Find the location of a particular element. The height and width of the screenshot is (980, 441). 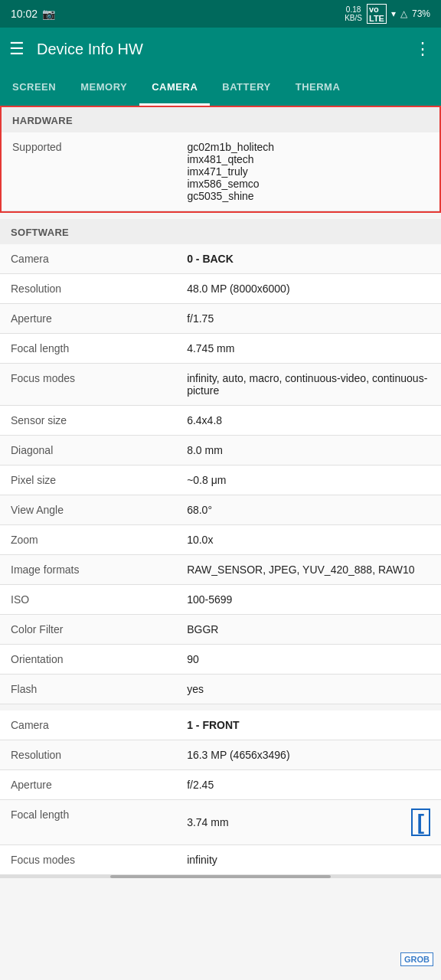

front-aperture-value: f/2.45 is located at coordinates (309, 785).